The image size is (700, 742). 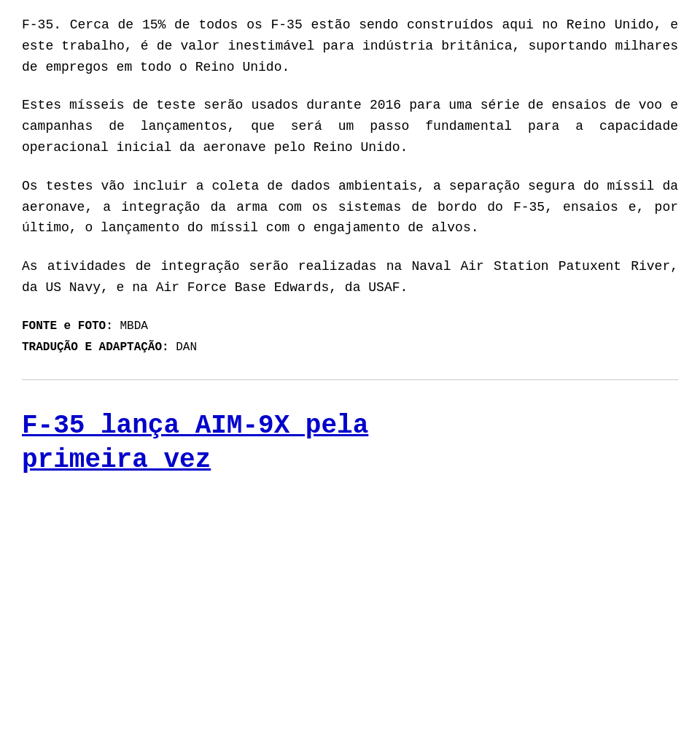 I want to click on traducao-value: DAN, so click(x=183, y=347).